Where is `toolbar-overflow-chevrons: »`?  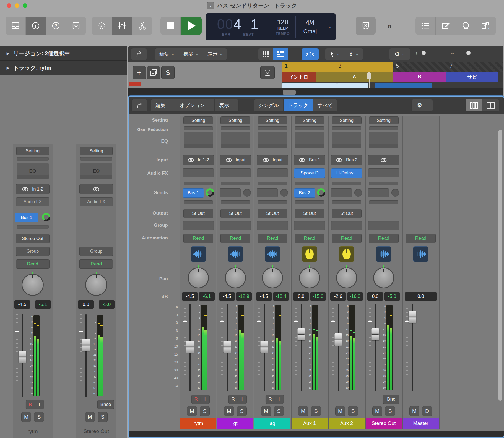 toolbar-overflow-chevrons: » is located at coordinates (389, 26).